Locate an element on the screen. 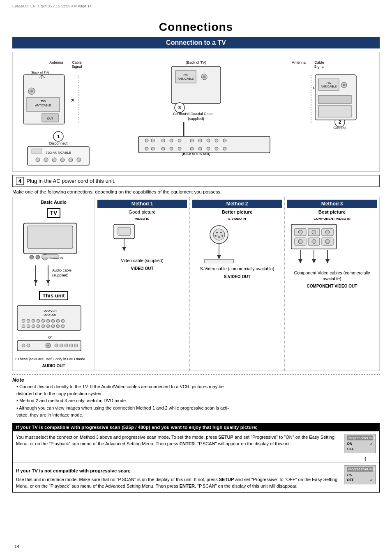 This screenshot has width=392, height=555. svg-text: Antenna is located at coordinates (299, 62).